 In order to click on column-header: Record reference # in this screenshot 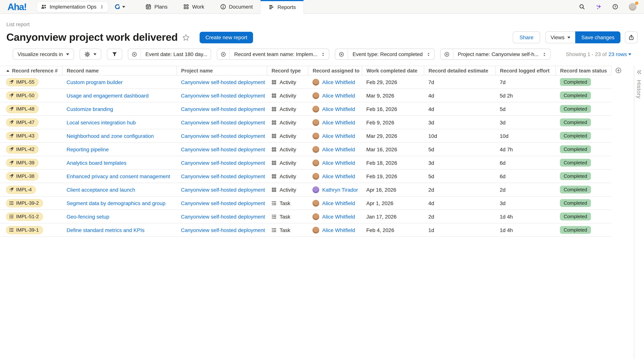, I will do `click(31, 70)`.